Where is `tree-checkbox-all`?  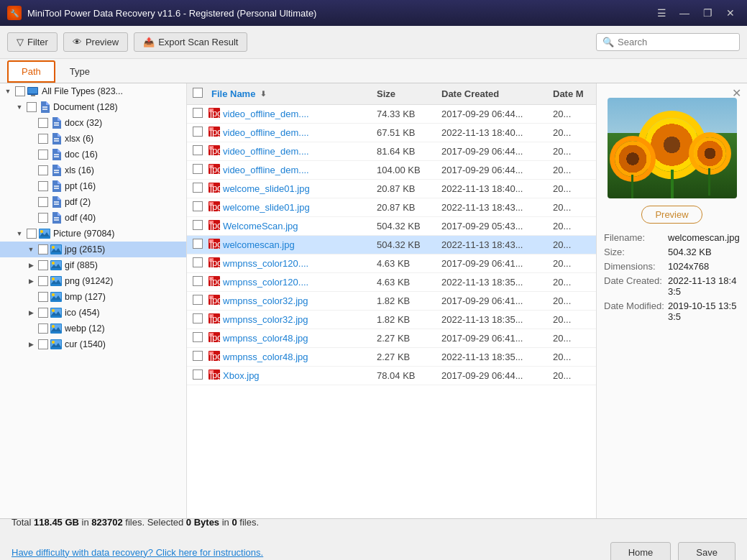
tree-checkbox-all is located at coordinates (20, 91).